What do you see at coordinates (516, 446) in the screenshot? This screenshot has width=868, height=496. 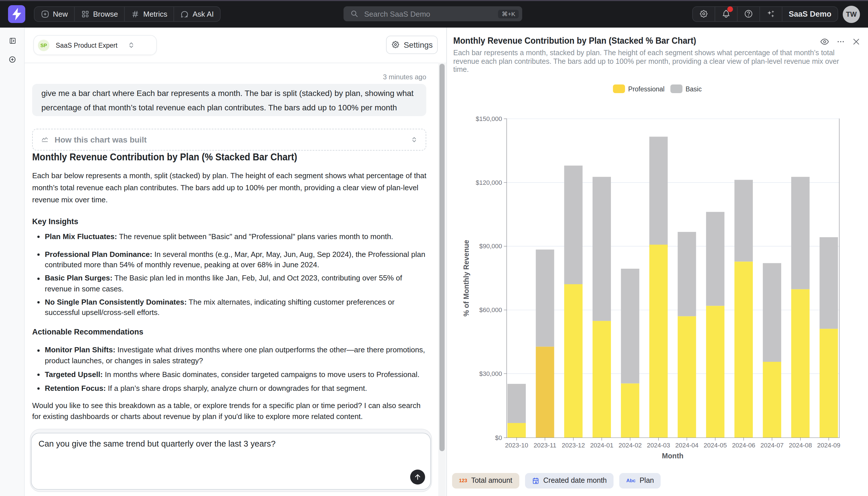 I see `svg-text: 2023-10` at bounding box center [516, 446].